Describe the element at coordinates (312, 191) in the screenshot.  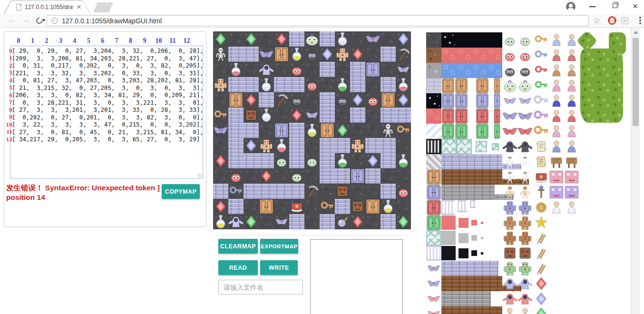
I see `map-tile-pickaxe` at that location.